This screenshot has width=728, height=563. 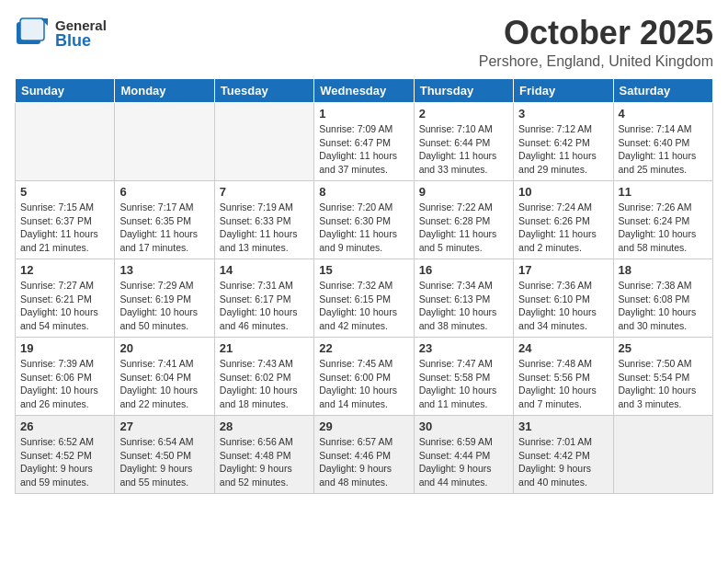 What do you see at coordinates (405, 33) in the screenshot?
I see `month-title: October 2025` at bounding box center [405, 33].